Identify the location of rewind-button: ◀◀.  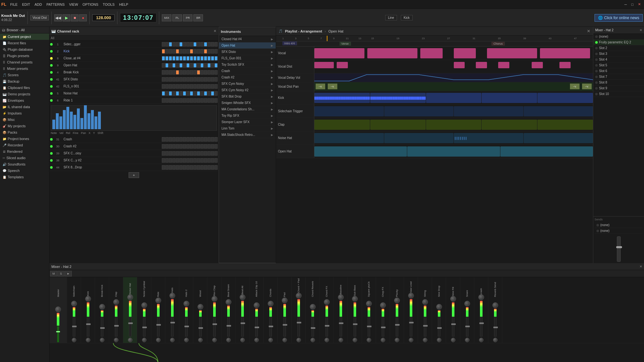
(58, 18).